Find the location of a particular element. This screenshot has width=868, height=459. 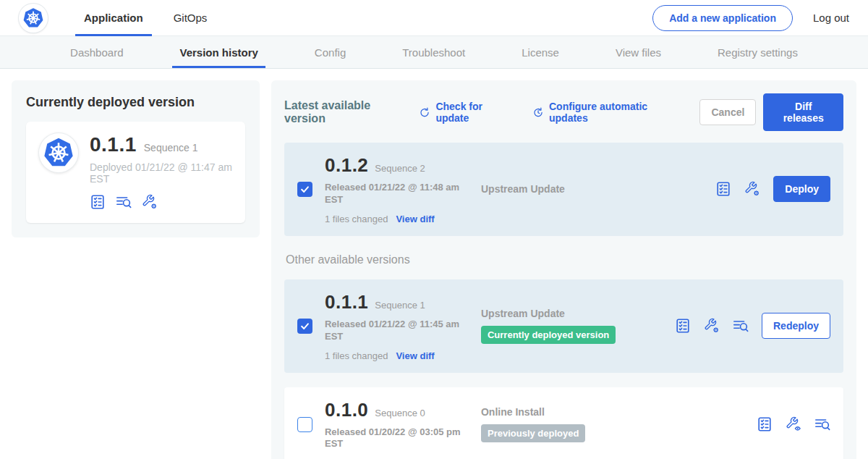

deploy-button: Deploy is located at coordinates (801, 189).